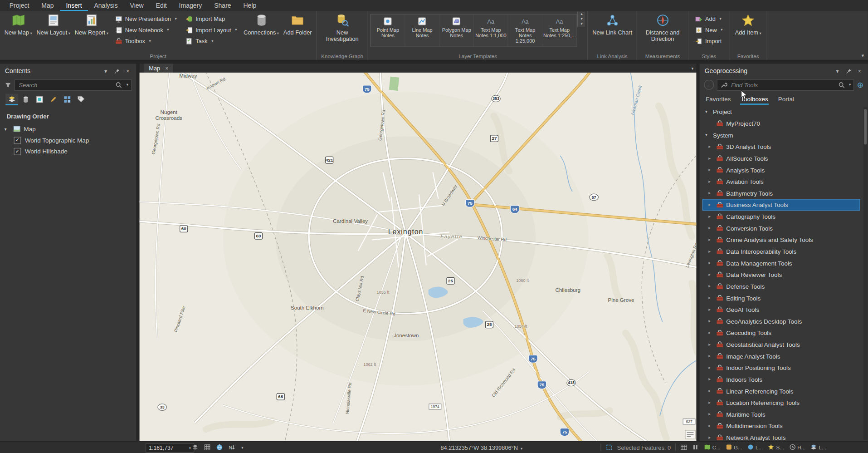  I want to click on menu-share: Share, so click(223, 5).